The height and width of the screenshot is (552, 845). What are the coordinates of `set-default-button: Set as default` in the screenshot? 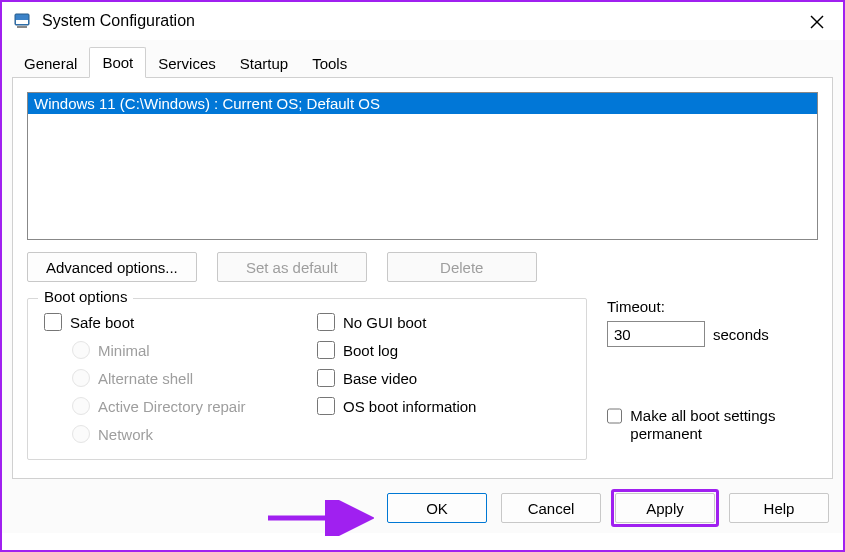 It's located at (292, 267).